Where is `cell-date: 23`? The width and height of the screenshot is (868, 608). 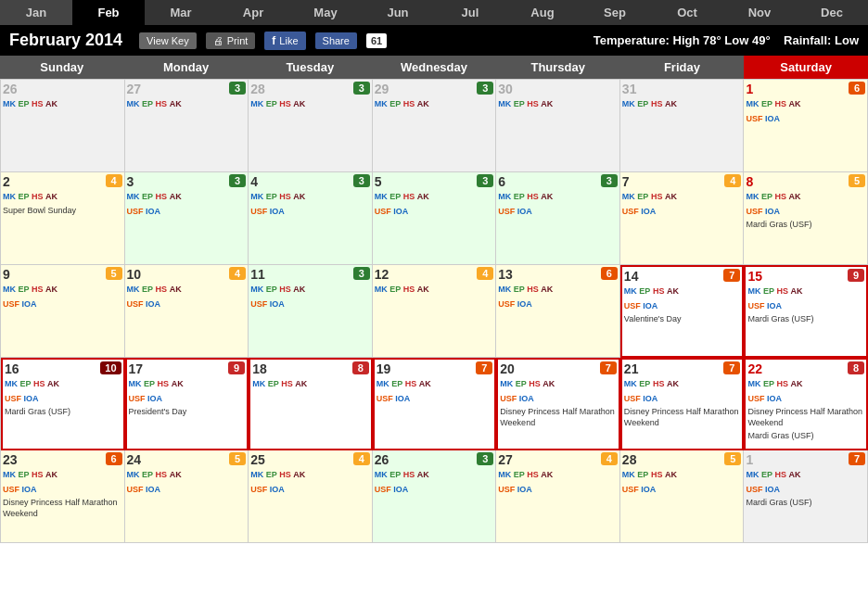
cell-date: 23 is located at coordinates (10, 460).